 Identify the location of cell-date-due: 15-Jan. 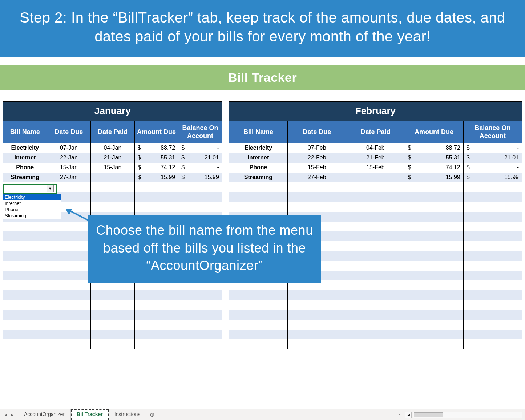
(69, 168).